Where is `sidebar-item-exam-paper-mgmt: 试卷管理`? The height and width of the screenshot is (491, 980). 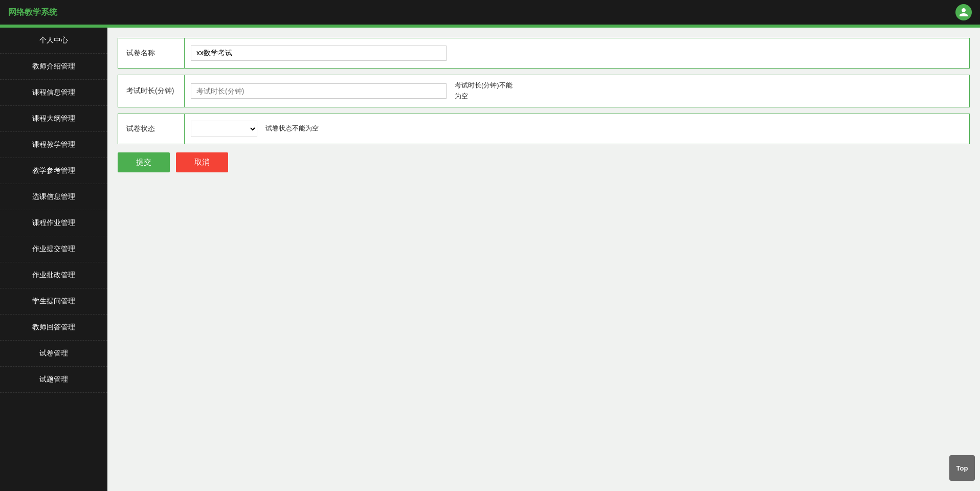
sidebar-item-exam-paper-mgmt: 试卷管理 is located at coordinates (54, 354).